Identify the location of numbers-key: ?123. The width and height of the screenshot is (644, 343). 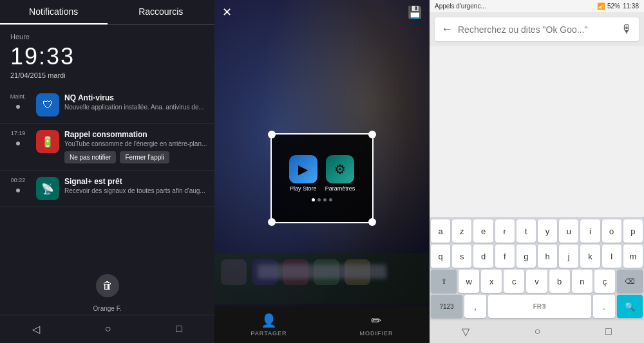
(447, 306).